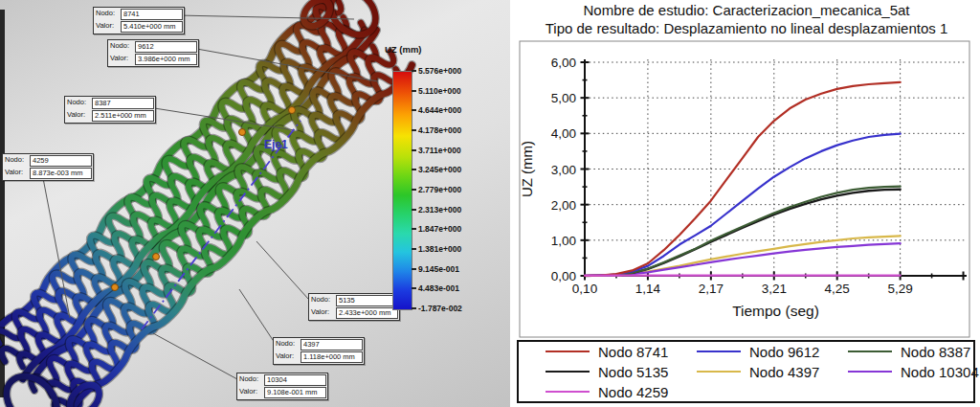 The image size is (980, 407). What do you see at coordinates (440, 170) in the screenshot?
I see `colorbar-tick-label: 3.245e+000` at bounding box center [440, 170].